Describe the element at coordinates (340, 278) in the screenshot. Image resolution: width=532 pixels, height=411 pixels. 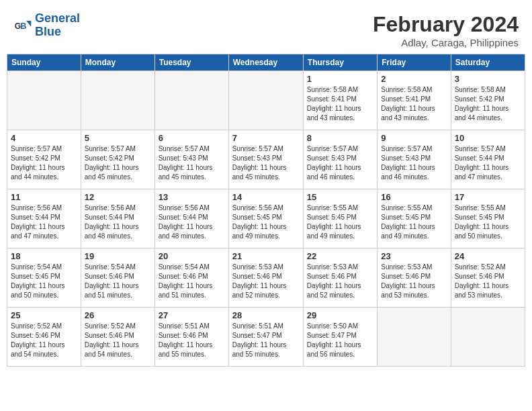
I see `calendar-cell: 22Sunrise: 5:53 AM Sunset: 5:46 PM Dayli…` at that location.